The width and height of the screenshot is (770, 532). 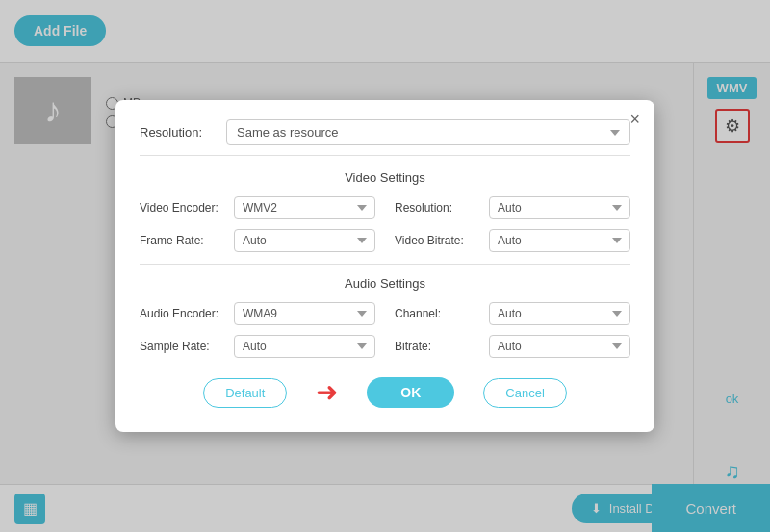 I want to click on bitrate-select: Auto, so click(x=560, y=346).